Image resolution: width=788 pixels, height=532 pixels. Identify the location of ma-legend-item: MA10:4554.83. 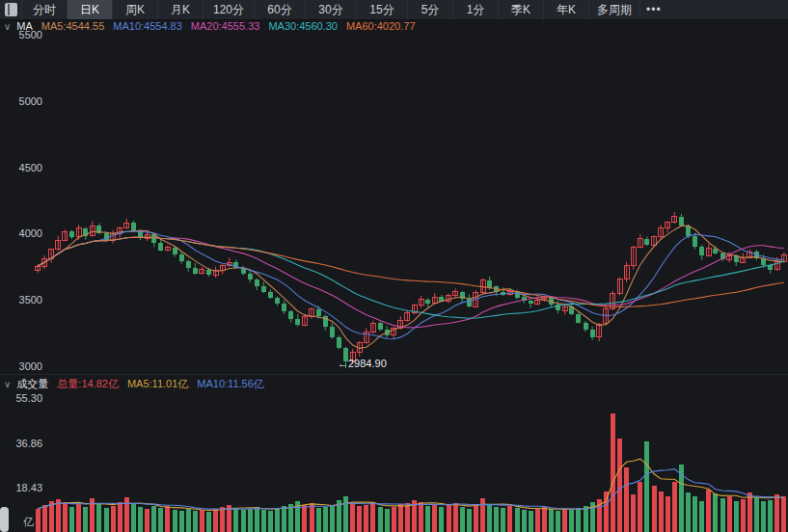
(148, 27).